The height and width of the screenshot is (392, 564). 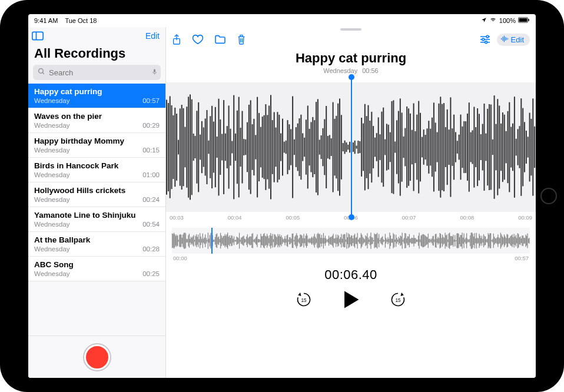 What do you see at coordinates (65, 21) in the screenshot?
I see `status-left: 9:41 AM Tue Oct 18` at bounding box center [65, 21].